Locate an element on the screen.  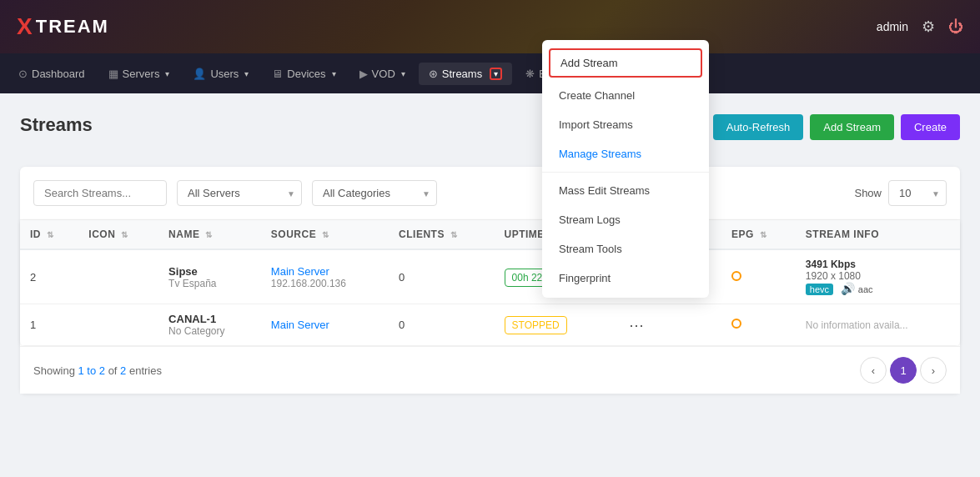
table-header-row: ID ⇅ ICON ⇅ NAME ⇅ SOURCE ⇅ CLIENTS ⇅ UP… is located at coordinates (490, 235).